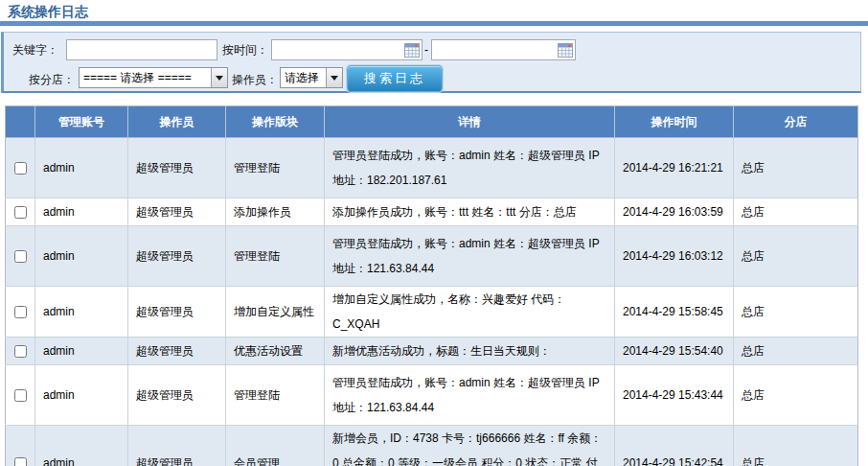 This screenshot has width=868, height=466. What do you see at coordinates (142, 50) in the screenshot?
I see `keyword-input` at bounding box center [142, 50].